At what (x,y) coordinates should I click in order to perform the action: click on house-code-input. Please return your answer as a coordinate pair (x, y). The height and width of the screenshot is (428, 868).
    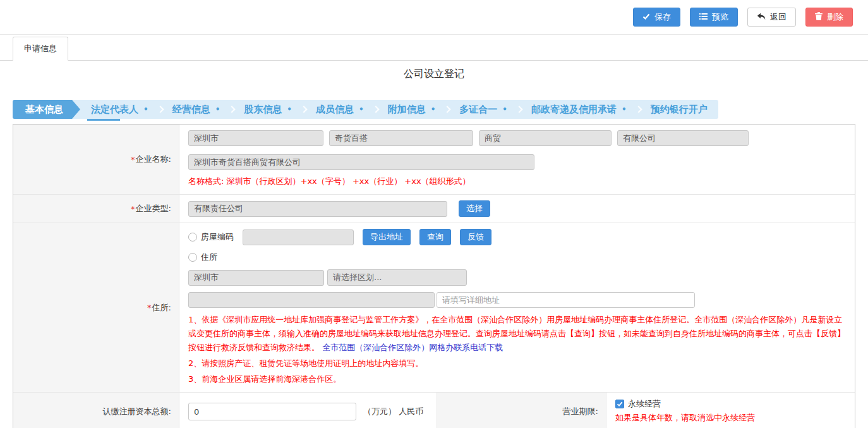
    Looking at the image, I should click on (298, 238).